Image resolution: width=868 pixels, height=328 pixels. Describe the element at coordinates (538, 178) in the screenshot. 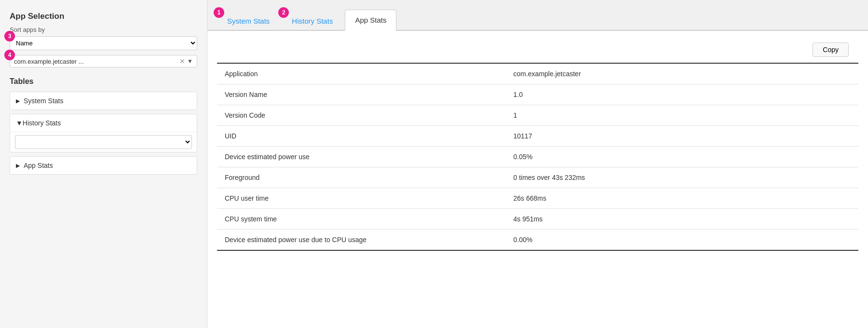

I see `table-row: Foreground 0 times over 43s 232ms` at that location.